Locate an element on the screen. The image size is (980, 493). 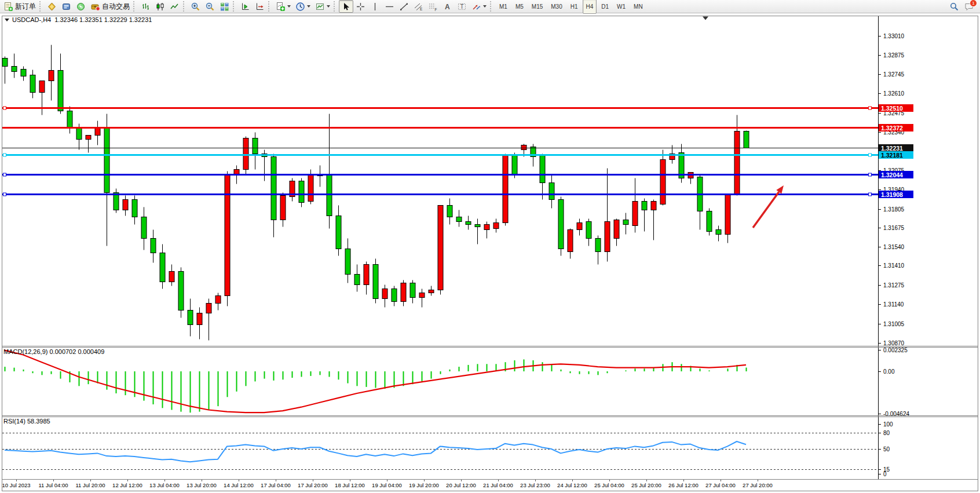
svg-text: 1.33010 is located at coordinates (894, 36).